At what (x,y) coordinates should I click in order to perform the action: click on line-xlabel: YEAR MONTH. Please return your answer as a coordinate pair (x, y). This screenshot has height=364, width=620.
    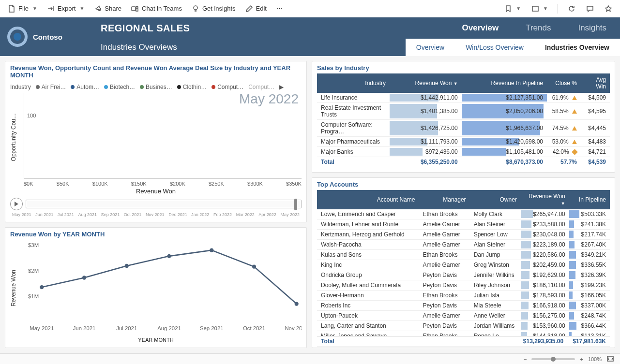
    Looking at the image, I should click on (156, 340).